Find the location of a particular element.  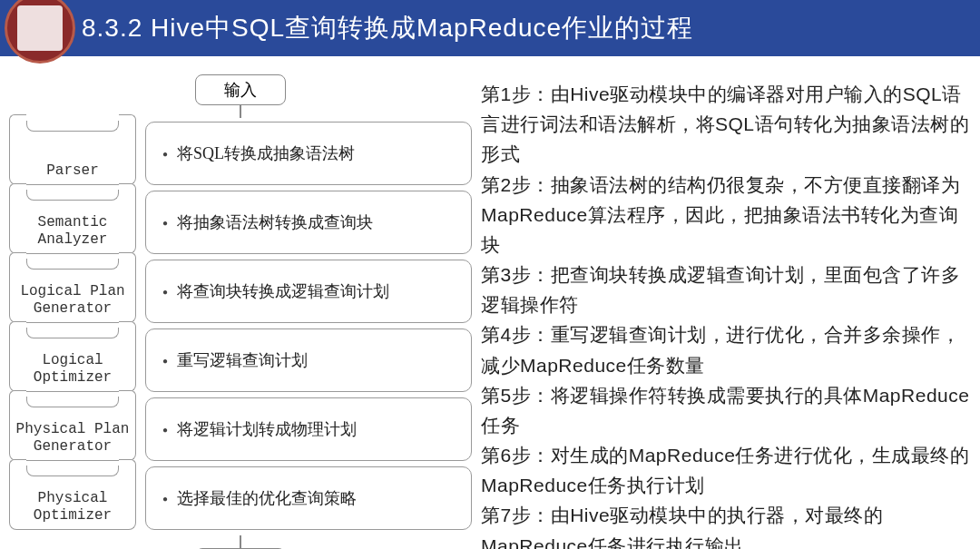

stage-desc: 选择最佳的优化查询策略 is located at coordinates (267, 498).